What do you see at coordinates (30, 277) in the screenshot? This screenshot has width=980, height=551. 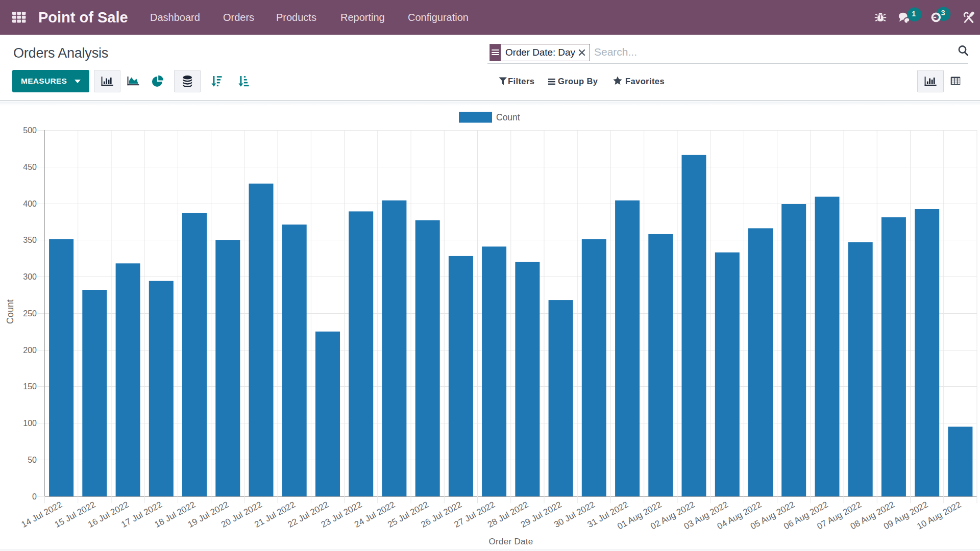 I see `svg-text: 300` at bounding box center [30, 277].